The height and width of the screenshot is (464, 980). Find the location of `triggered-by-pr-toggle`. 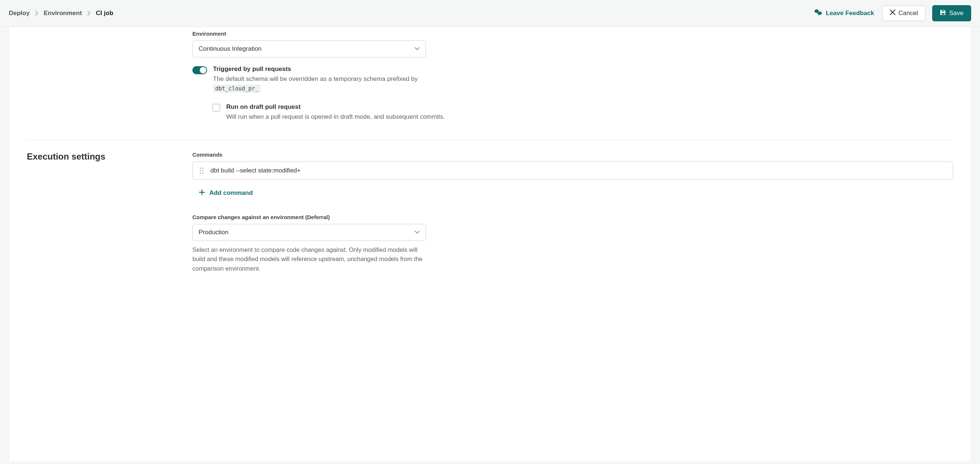

triggered-by-pr-toggle is located at coordinates (200, 70).